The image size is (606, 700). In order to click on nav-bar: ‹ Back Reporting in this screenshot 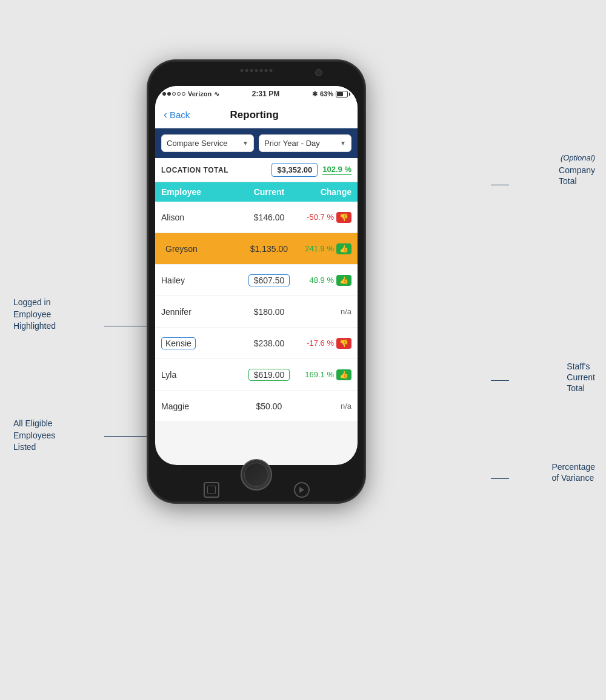, I will do `click(256, 115)`.